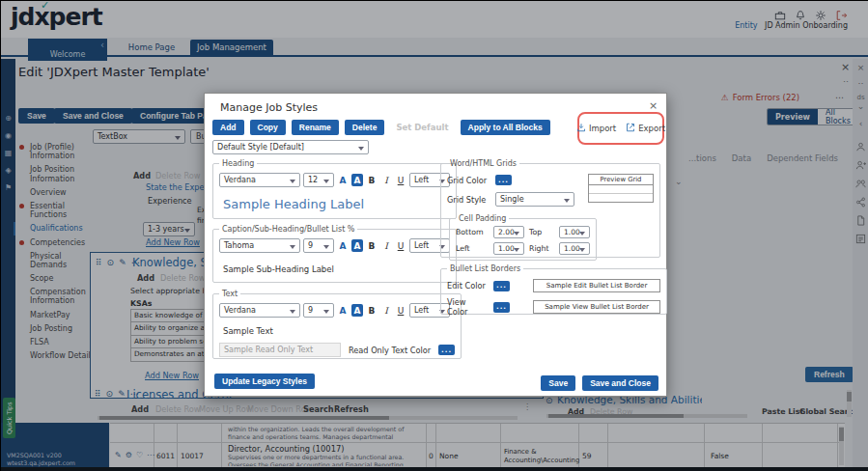 The width and height of the screenshot is (868, 471). I want to click on word-html-grids-section: Word/HTML Grids Grid Color ... Grid Styl…, so click(550, 208).